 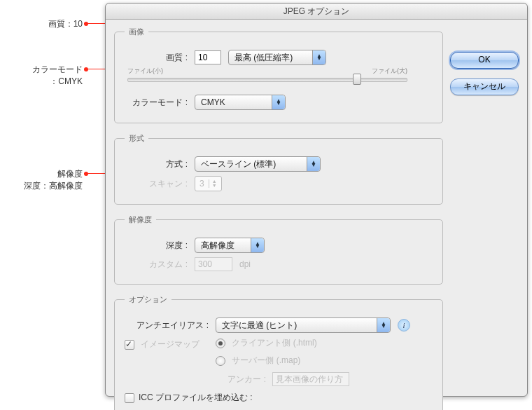 I want to click on fieldset-format: 形式 方式 : ベースライン (標準) ▲▼ スキャン : 3 ▲▼, so click(x=279, y=169).